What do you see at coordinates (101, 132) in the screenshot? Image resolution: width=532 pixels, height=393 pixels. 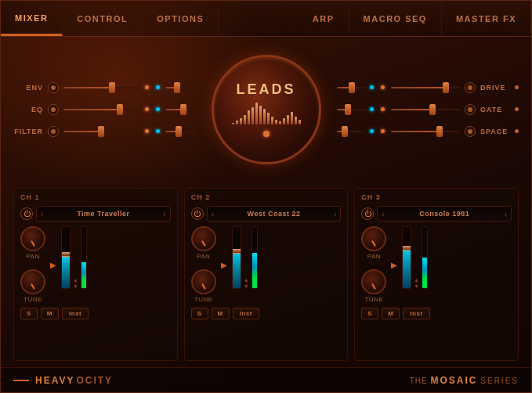 I see `filter-slider` at bounding box center [101, 132].